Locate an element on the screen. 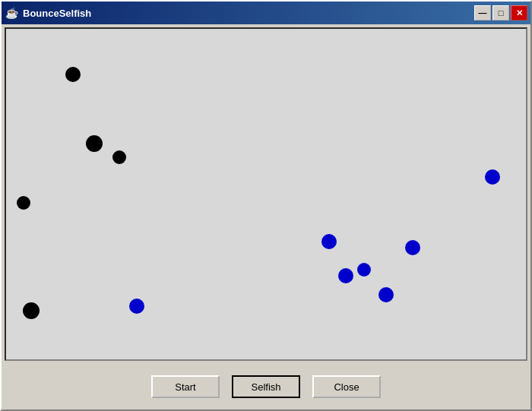 This screenshot has width=532, height=411. selfish-button: Selfish is located at coordinates (266, 387).